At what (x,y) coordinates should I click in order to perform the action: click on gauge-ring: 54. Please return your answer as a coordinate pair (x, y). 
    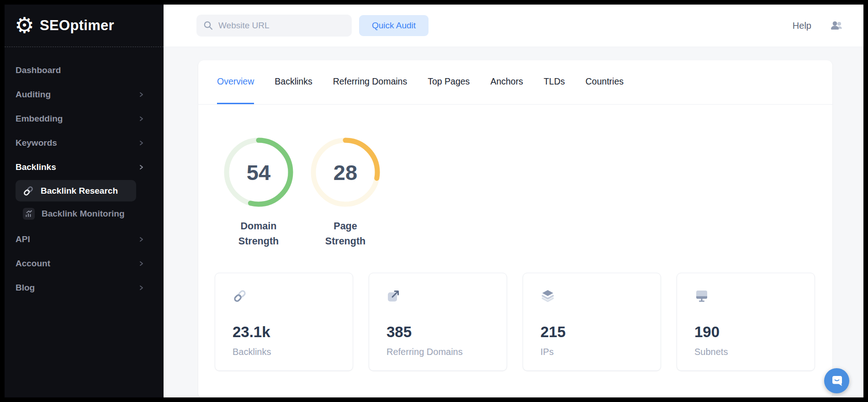
    Looking at the image, I should click on (259, 172).